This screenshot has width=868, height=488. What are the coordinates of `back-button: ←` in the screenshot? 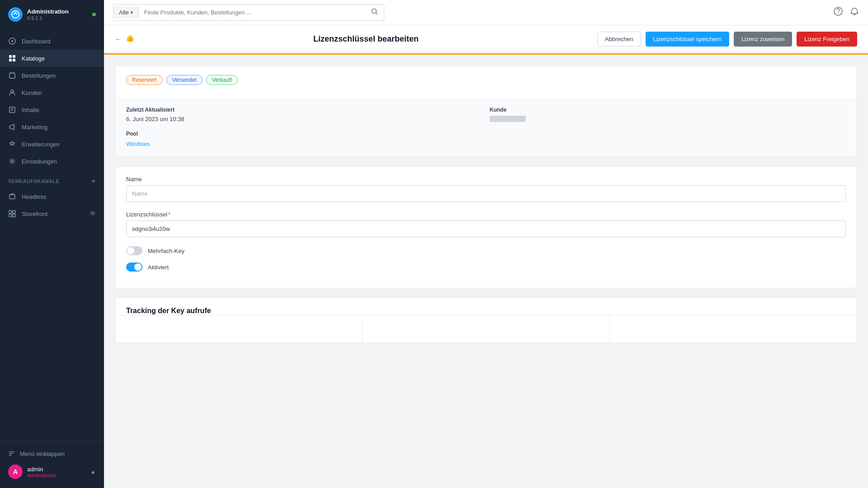 It's located at (118, 39).